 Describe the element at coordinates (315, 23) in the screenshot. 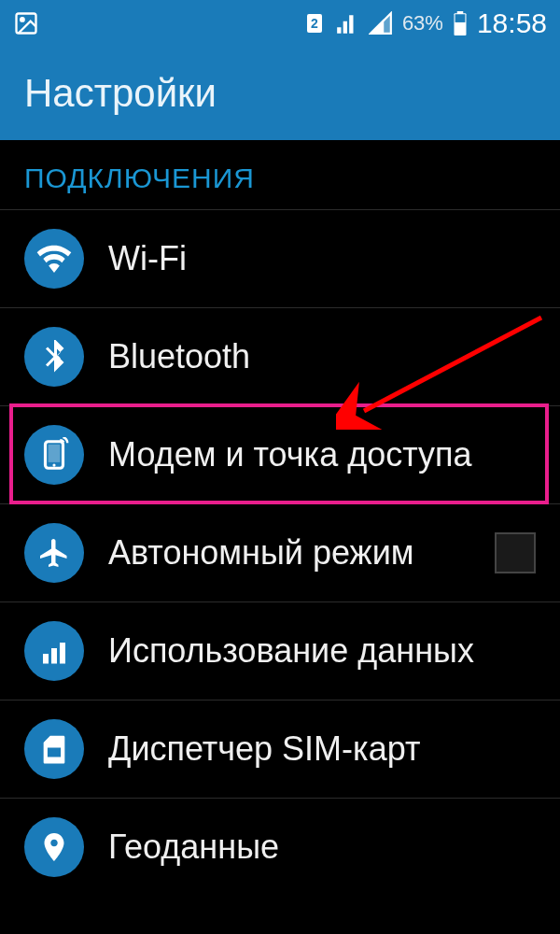

I see `sim-indicator: 2` at that location.